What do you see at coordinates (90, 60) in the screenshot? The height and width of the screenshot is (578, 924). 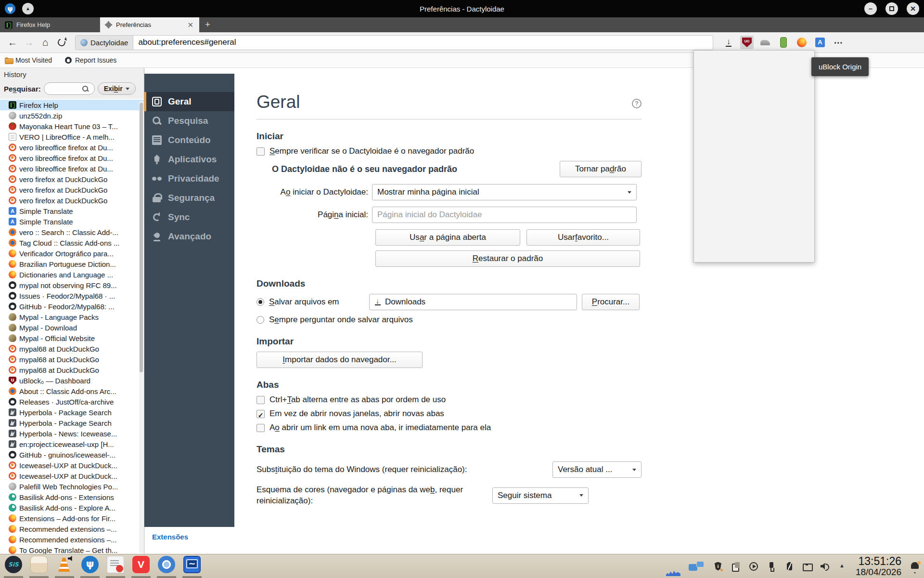 I see `bookmark-item: Report Issues` at bounding box center [90, 60].